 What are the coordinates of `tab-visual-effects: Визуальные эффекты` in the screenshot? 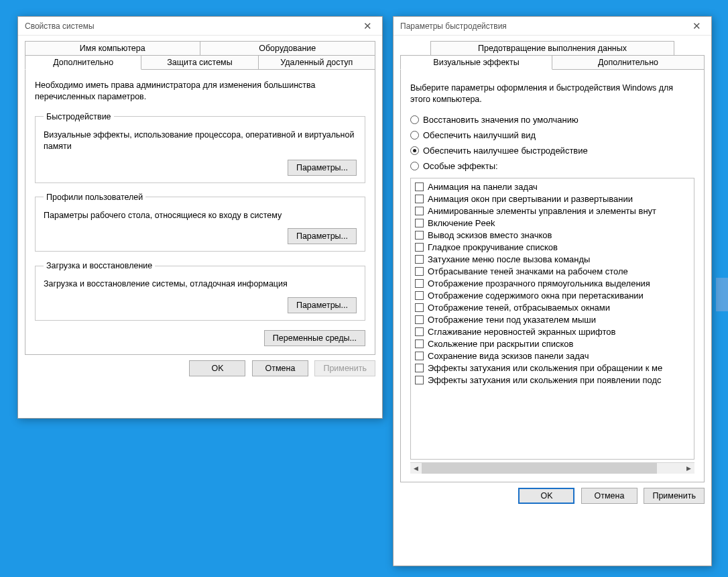 It's located at (476, 62).